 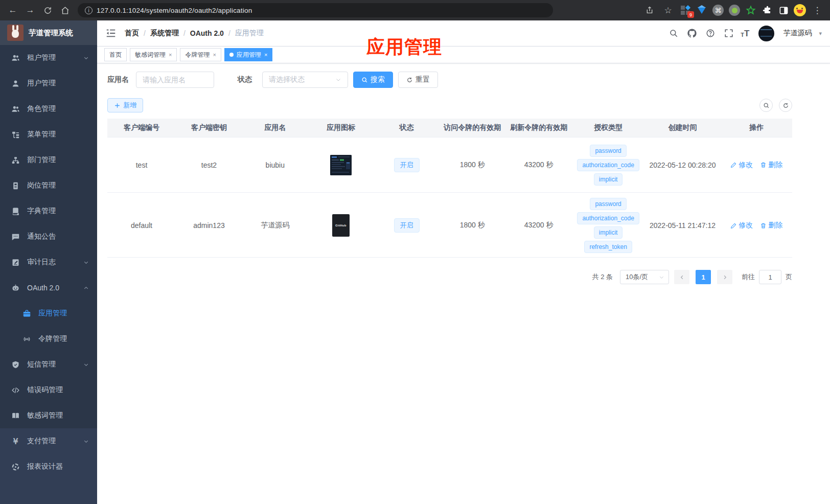 What do you see at coordinates (729, 33) in the screenshot?
I see `fullscreen-icon` at bounding box center [729, 33].